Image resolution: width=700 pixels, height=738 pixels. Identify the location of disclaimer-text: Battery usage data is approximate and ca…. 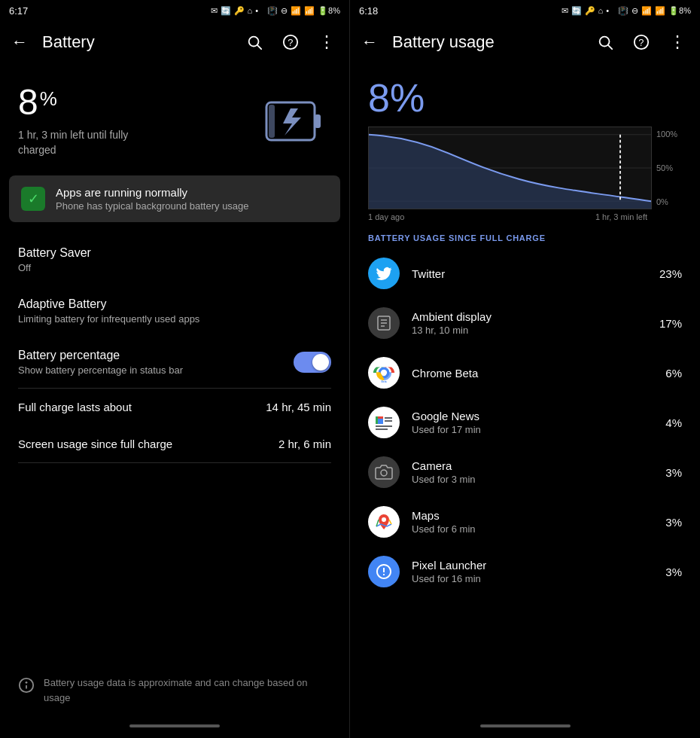
(187, 690).